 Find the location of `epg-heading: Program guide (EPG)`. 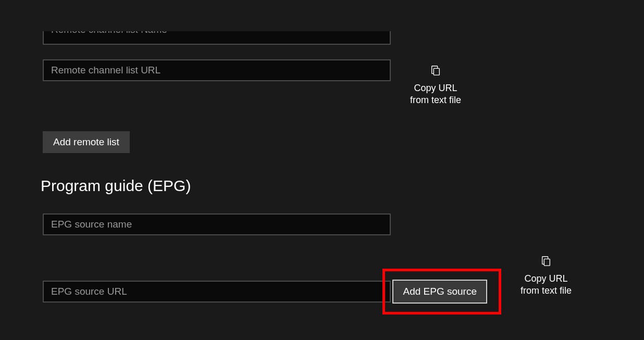

epg-heading: Program guide (EPG) is located at coordinates (342, 186).